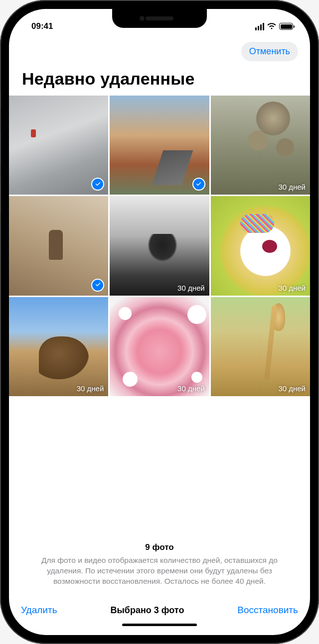 Image resolution: width=319 pixels, height=644 pixels. What do you see at coordinates (0, 100) in the screenshot?
I see `mute-switch` at bounding box center [0, 100].